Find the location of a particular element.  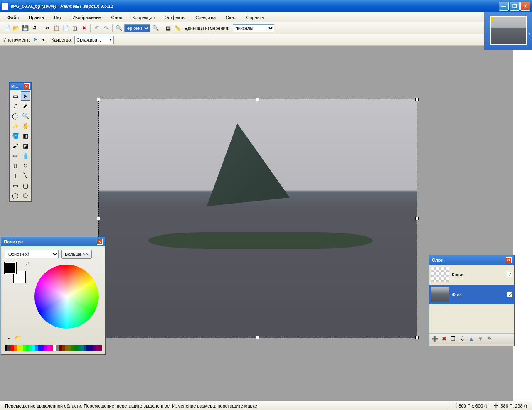

cut-button: ✂ is located at coordinates (47, 28).